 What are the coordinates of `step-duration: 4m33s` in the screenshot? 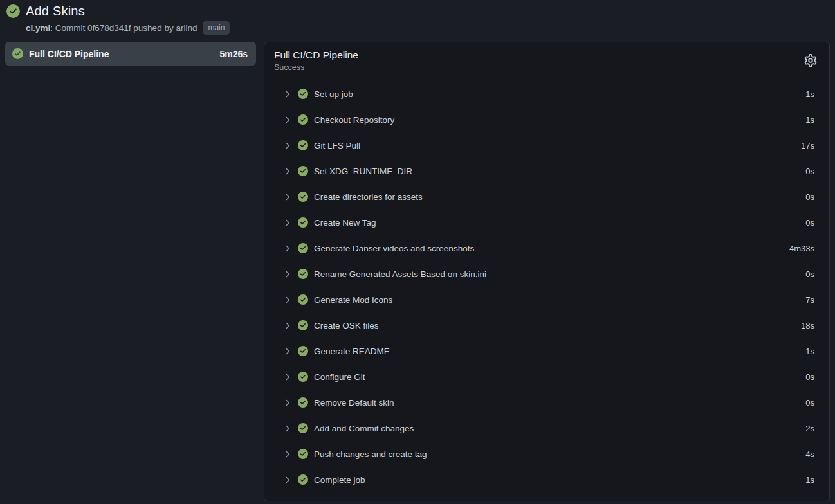 It's located at (802, 248).